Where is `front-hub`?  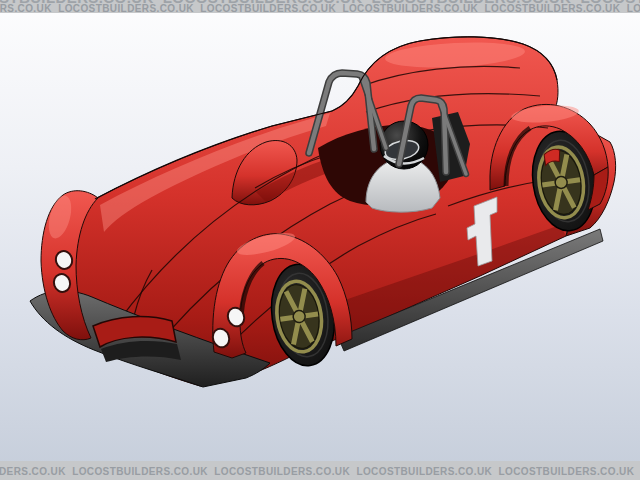
front-hub is located at coordinates (299, 317).